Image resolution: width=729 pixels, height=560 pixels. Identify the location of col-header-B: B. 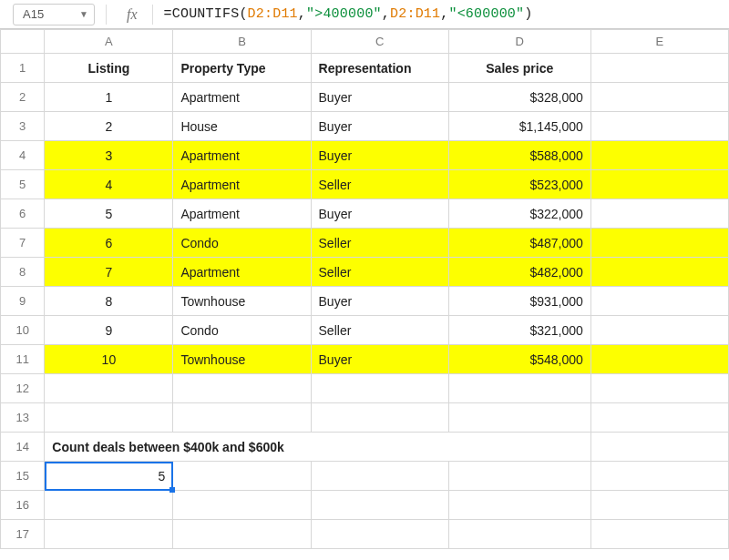
(242, 42).